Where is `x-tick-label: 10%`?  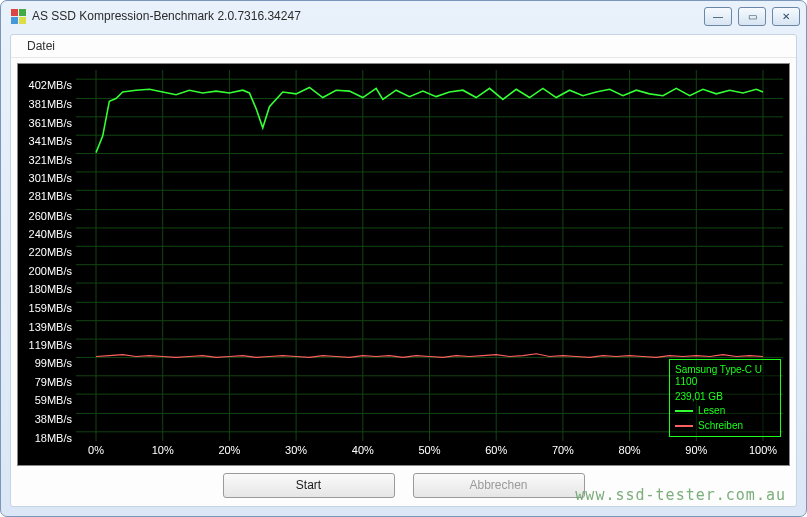 x-tick-label: 10% is located at coordinates (163, 450).